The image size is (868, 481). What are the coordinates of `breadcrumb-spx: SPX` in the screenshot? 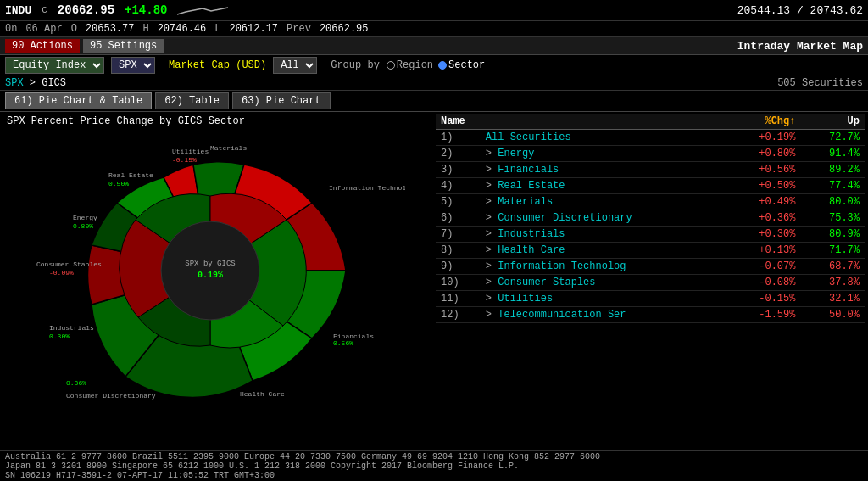 It's located at (14, 83).